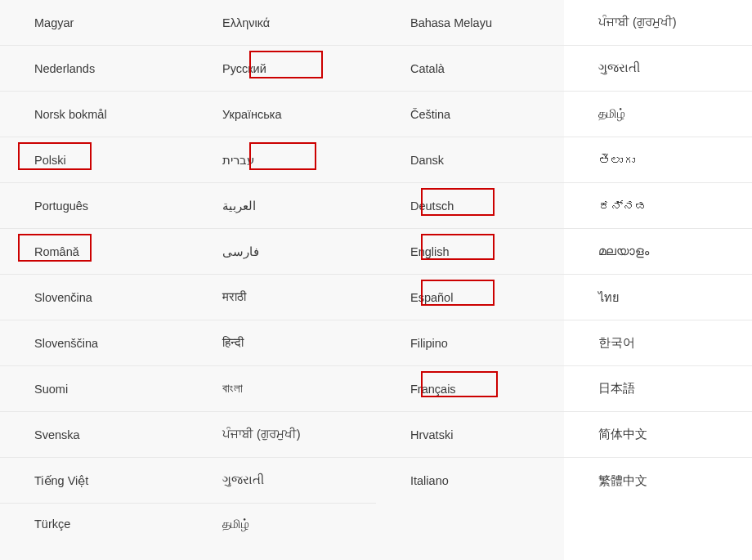 This screenshot has height=560, width=752. I want to click on language-label: Svenska, so click(57, 435).